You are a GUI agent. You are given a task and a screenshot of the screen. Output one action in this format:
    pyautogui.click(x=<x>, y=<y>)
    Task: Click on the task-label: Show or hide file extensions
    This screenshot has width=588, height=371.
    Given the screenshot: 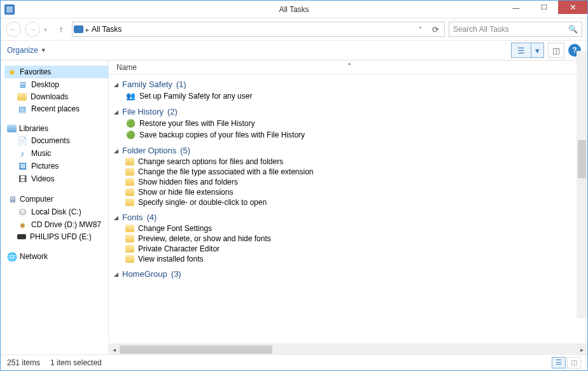 What is the action you would take?
    pyautogui.click(x=186, y=192)
    